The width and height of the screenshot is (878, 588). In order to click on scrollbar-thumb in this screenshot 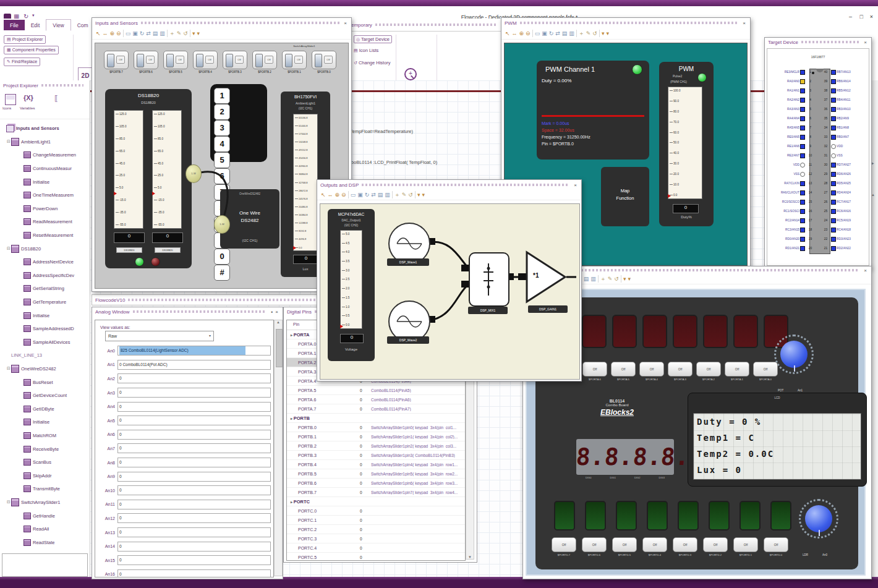, I will do `click(279, 348)`.